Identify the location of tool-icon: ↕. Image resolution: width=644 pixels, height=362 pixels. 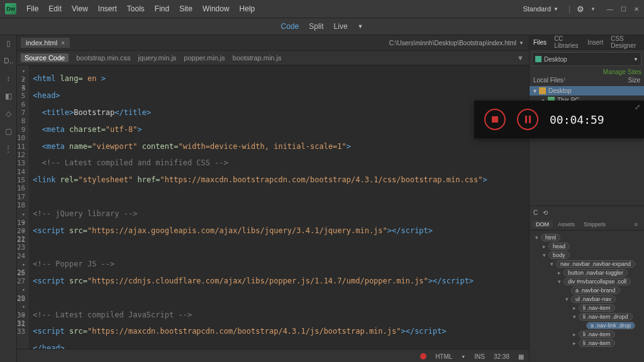
(8, 79).